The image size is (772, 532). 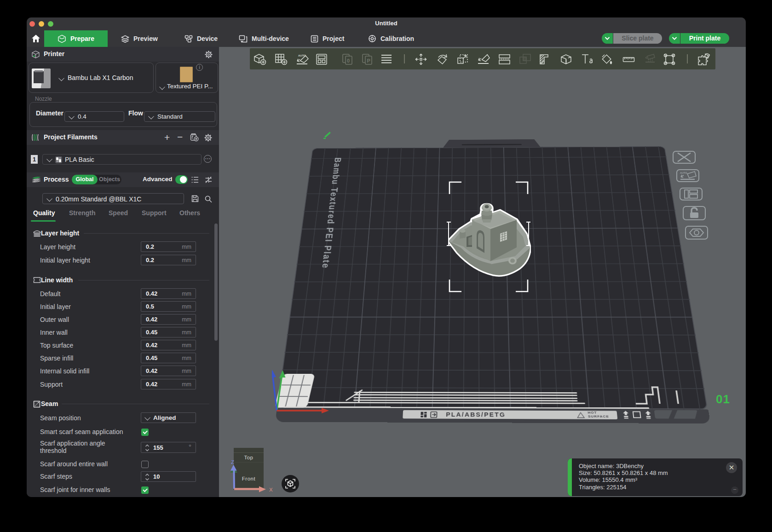 I want to click on svg-text: 0, so click(x=348, y=61).